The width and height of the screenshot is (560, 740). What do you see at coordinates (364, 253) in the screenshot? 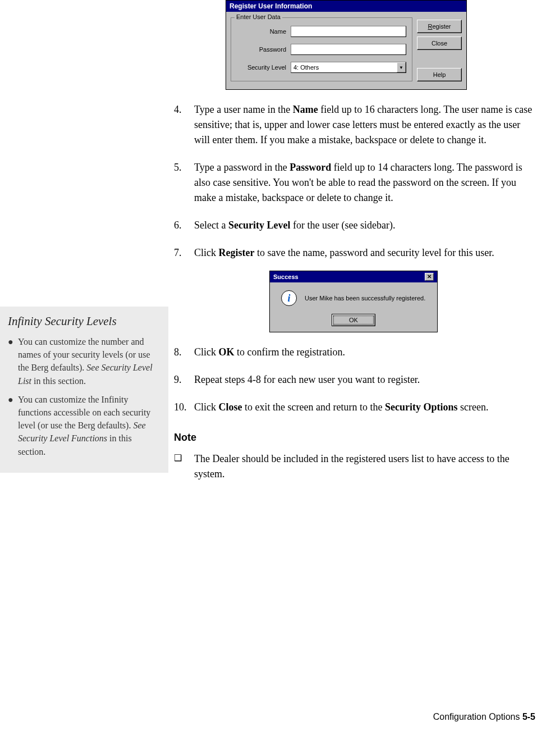
I see `step-text: Click Register to save the name, passwor…` at bounding box center [364, 253].